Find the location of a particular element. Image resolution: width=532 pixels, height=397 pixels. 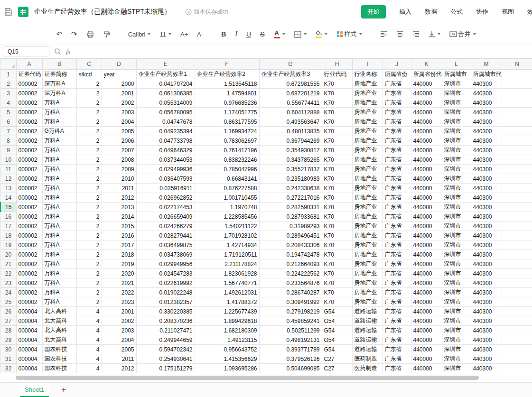

cell-N17 is located at coordinates (517, 226).